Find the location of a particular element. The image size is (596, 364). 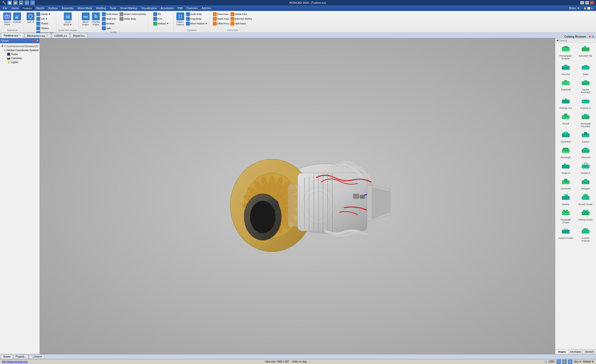

catalog-item-extruded-tab: Extruded Tab is located at coordinates (586, 52).